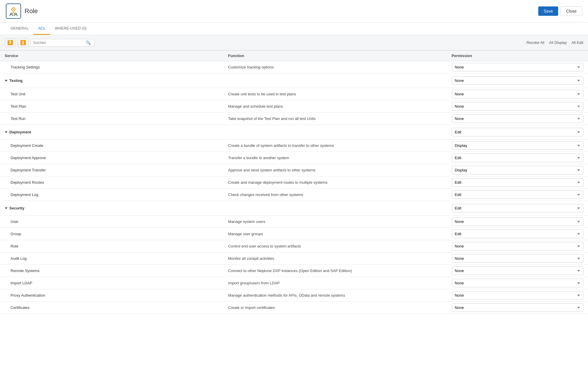 The width and height of the screenshot is (588, 392). What do you see at coordinates (294, 56) in the screenshot?
I see `table-header-row: Service Function Permission` at bounding box center [294, 56].